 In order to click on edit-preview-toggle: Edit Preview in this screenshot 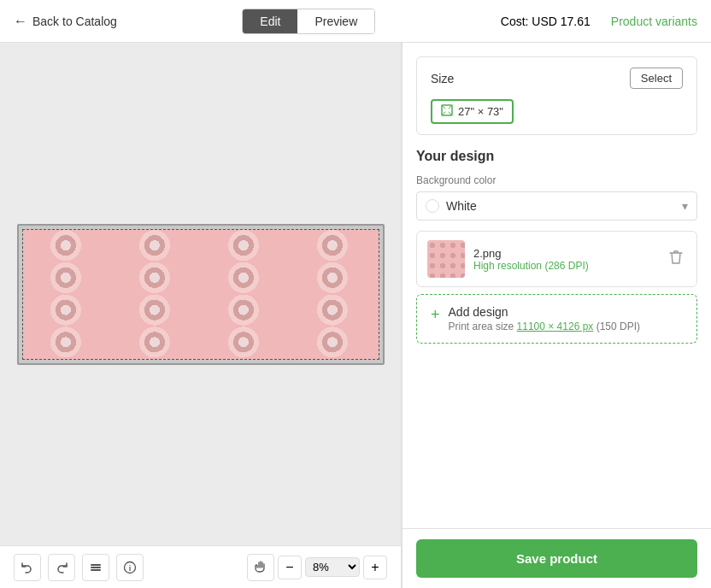, I will do `click(308, 21)`.